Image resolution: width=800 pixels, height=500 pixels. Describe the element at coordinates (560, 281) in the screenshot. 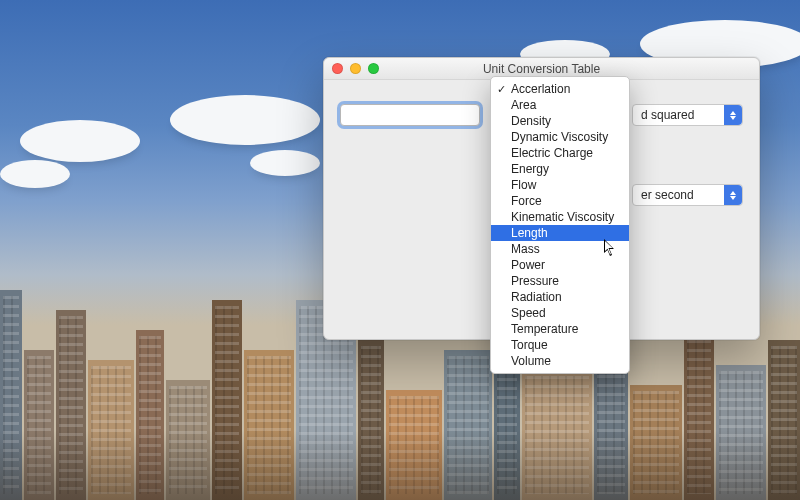

I see `category-item-pressure: Pressure` at that location.